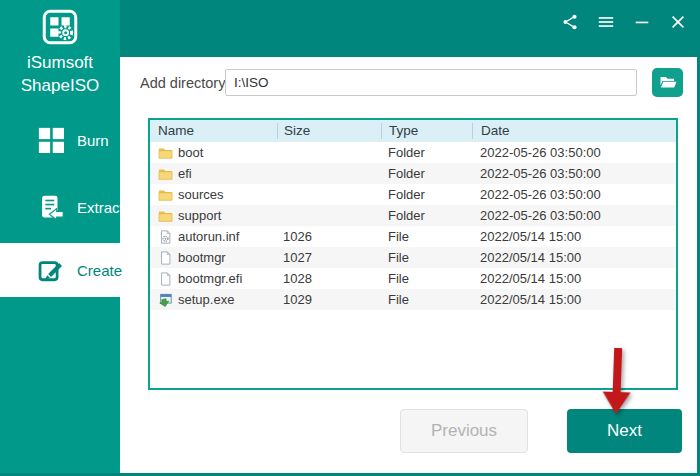  Describe the element at coordinates (426, 131) in the screenshot. I see `column-header-type: Type` at that location.